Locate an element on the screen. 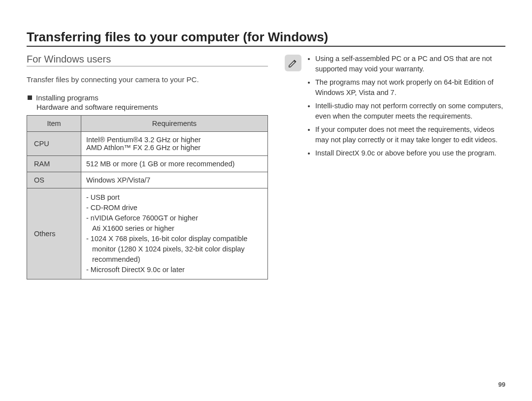 The width and height of the screenshot is (532, 401). others-l3b: Ati X1600 series or higher is located at coordinates (174, 228).